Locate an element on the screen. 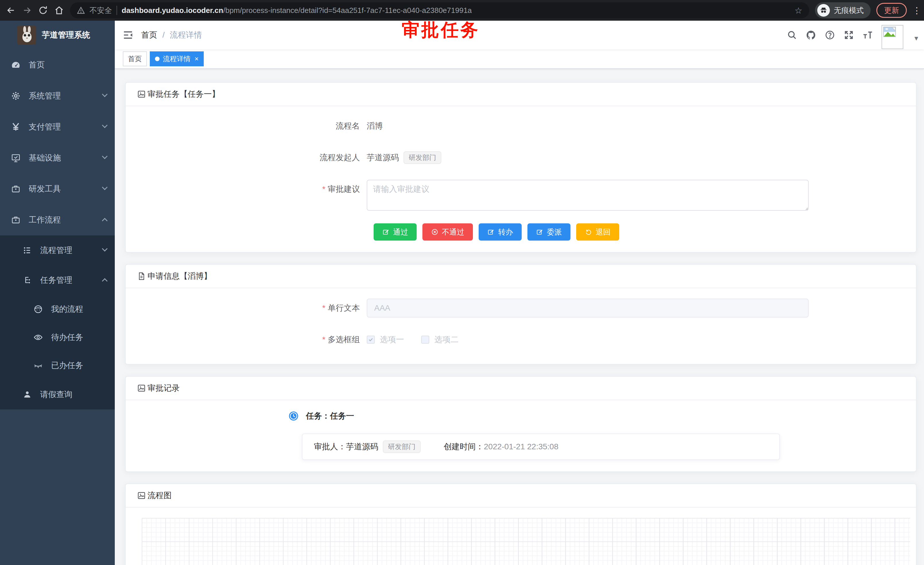  fullscreen-icon is located at coordinates (849, 35).